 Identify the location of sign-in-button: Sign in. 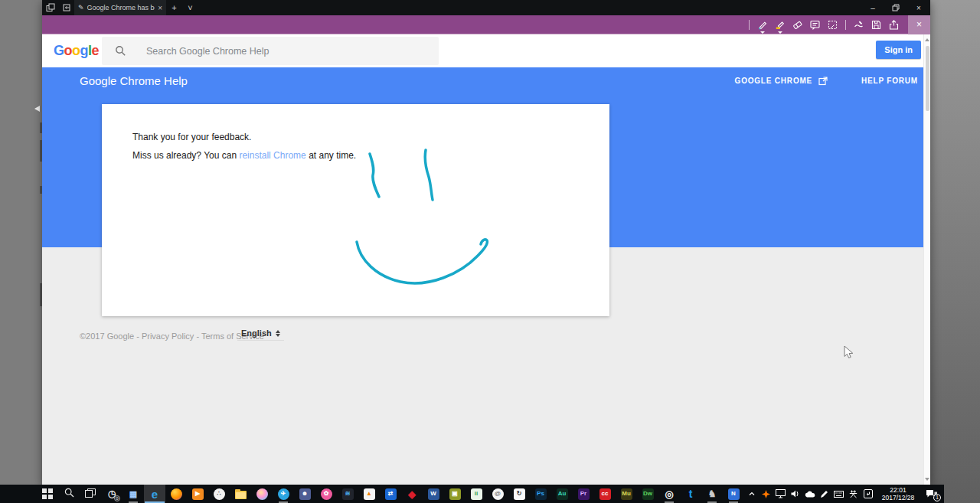
(899, 50).